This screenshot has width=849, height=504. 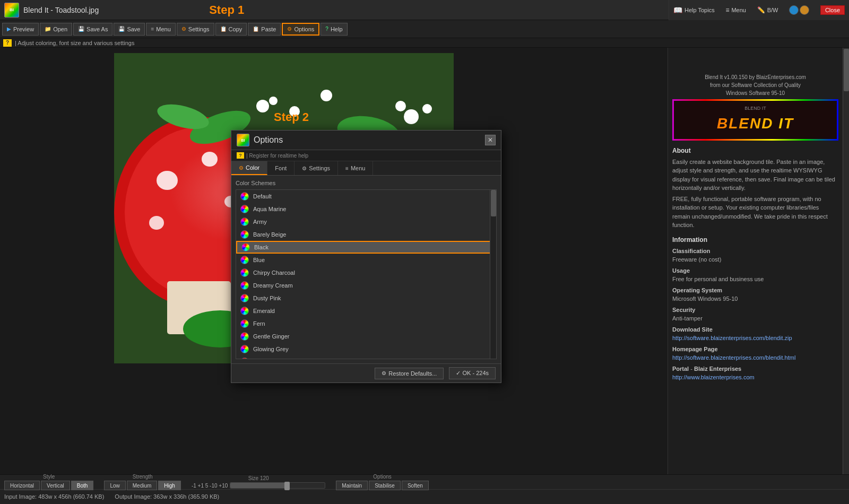 I want to click on dialog-close-button: ✕, so click(x=490, y=140).